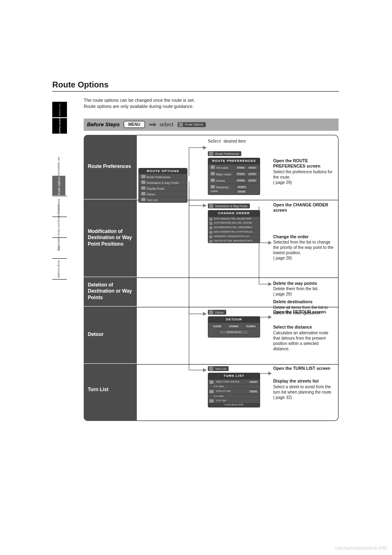  What do you see at coordinates (234, 401) in the screenshot?
I see `turnlist-row: F ST NW` at bounding box center [234, 401].